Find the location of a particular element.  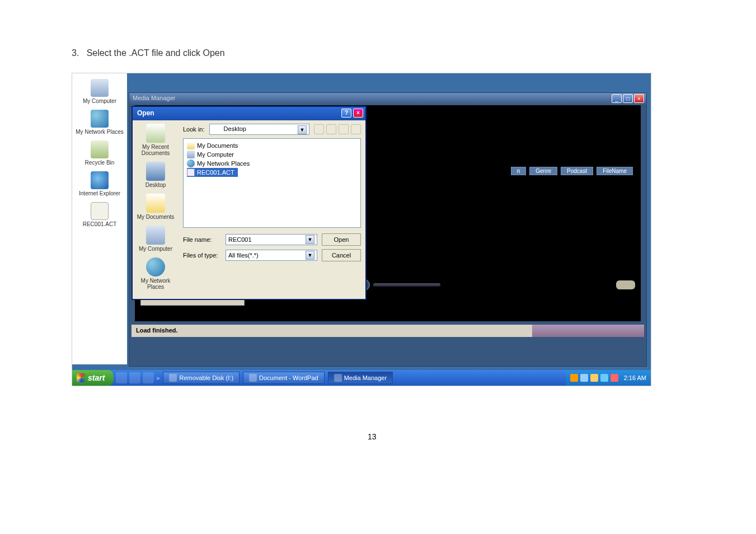

places-item: Desktop is located at coordinates (156, 175).